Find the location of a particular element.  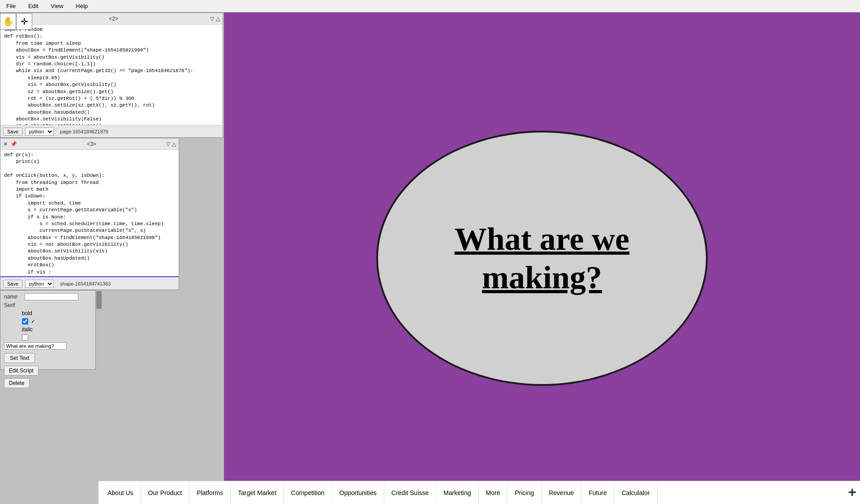

nav-tab-more: More is located at coordinates (494, 492).